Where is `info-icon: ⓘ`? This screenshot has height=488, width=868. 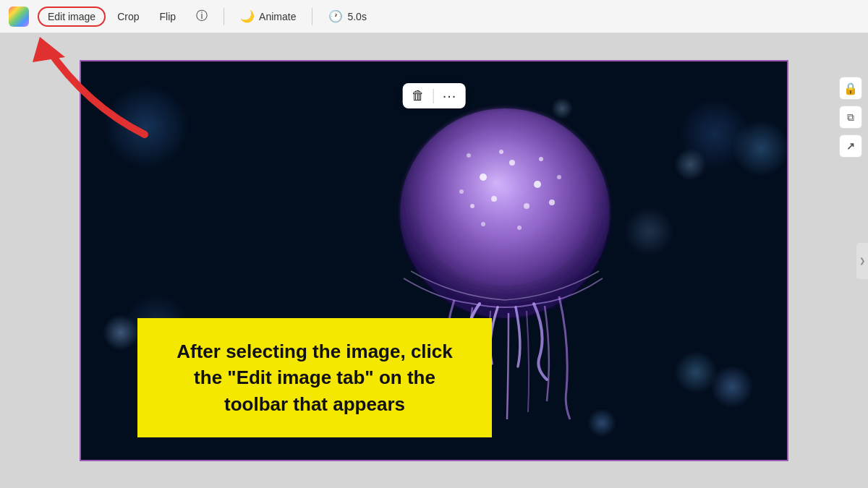 info-icon: ⓘ is located at coordinates (202, 16).